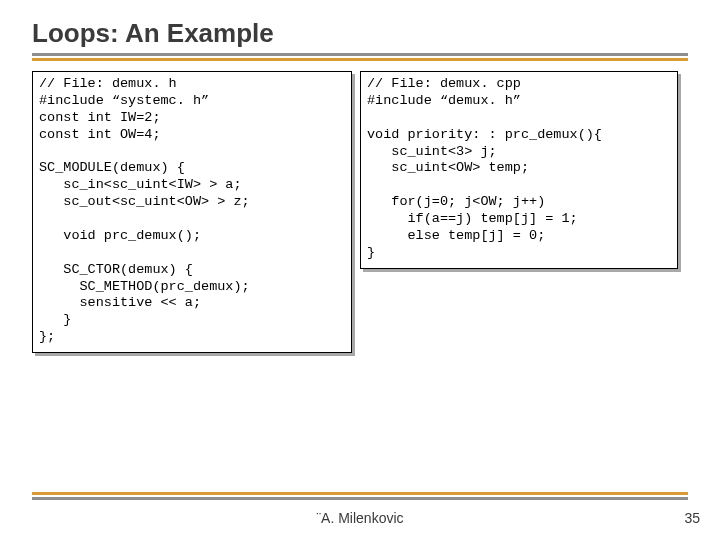  Describe the element at coordinates (360, 57) in the screenshot. I see `title-underline` at that location.